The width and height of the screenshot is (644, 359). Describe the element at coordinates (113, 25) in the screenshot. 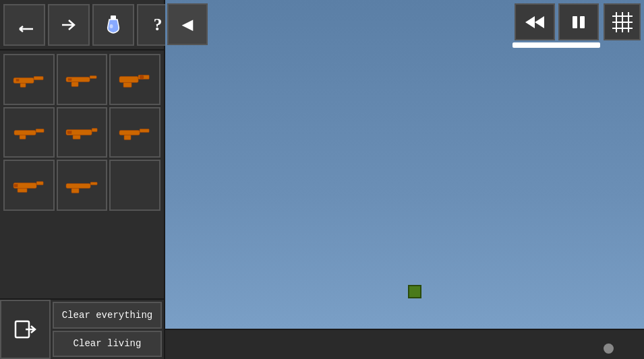

I see `potion-button` at that location.